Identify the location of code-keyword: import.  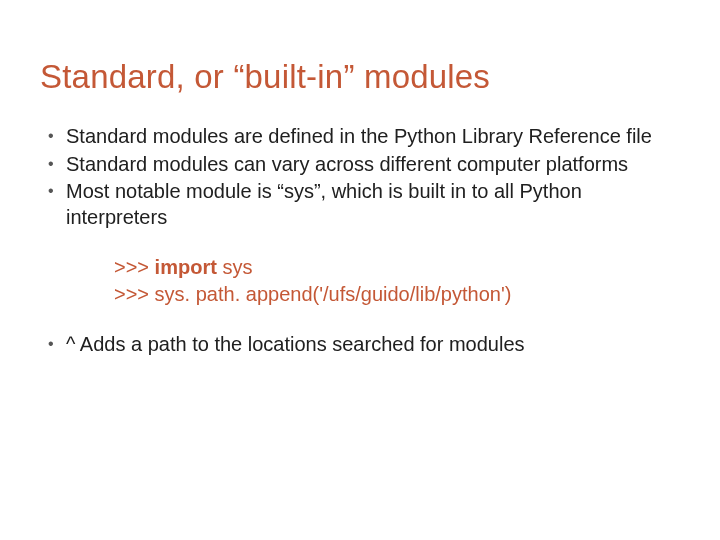
(186, 267).